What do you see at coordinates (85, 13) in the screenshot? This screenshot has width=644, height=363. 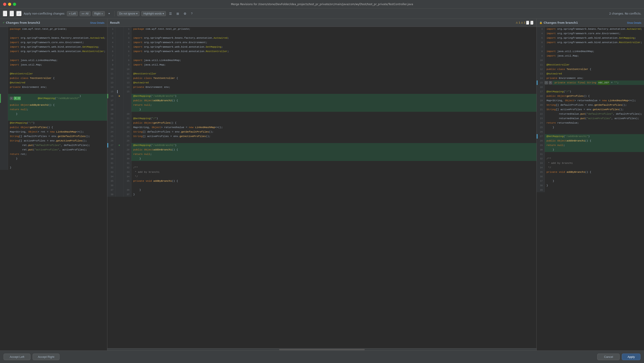 I see `apply-all-button: »« All` at bounding box center [85, 13].